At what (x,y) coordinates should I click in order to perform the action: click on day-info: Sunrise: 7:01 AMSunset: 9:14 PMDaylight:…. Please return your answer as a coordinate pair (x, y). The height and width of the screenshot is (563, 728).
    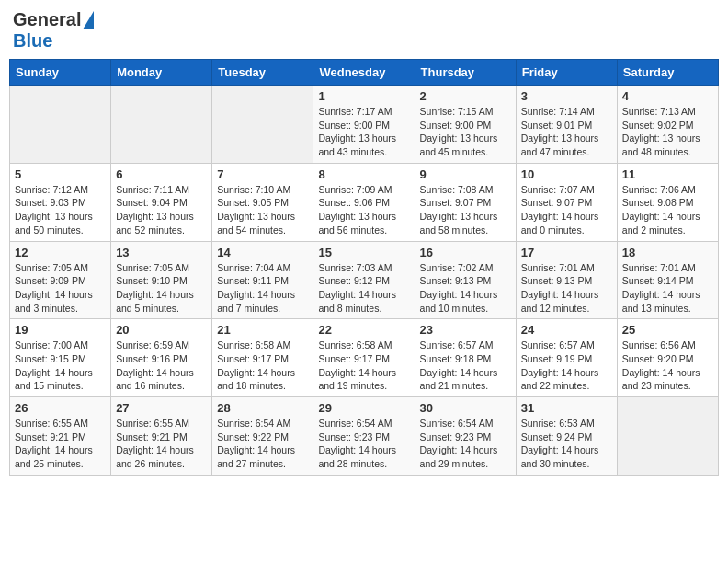
    Looking at the image, I should click on (667, 289).